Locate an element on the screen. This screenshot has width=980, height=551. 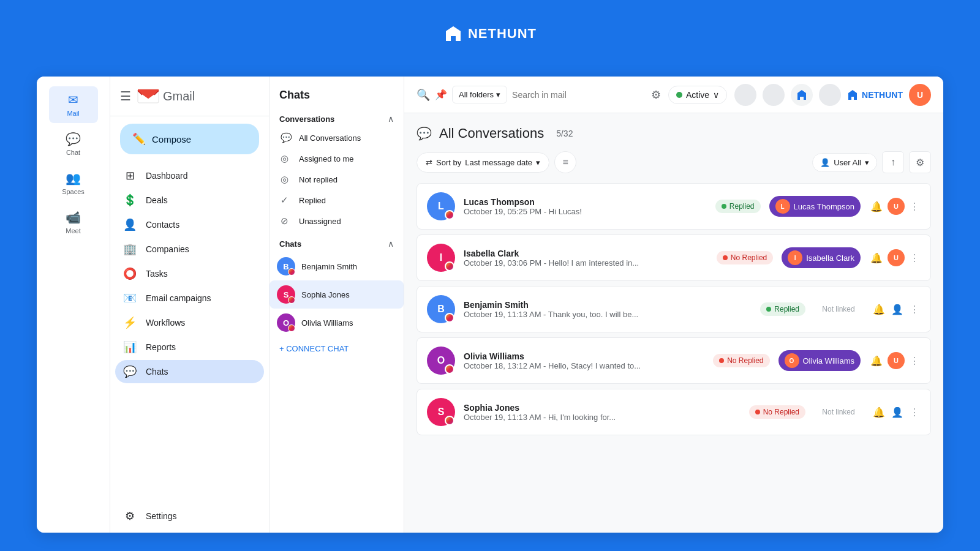
conv-row-benjamin: B Benjamin Smith October 19, 11:13 AM - … is located at coordinates (674, 309).